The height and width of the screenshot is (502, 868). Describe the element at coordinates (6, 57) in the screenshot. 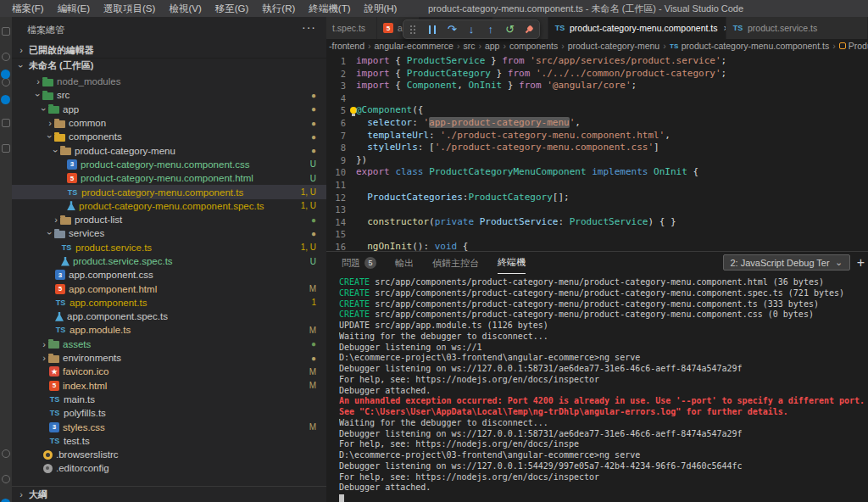

I see `search-icon` at that location.